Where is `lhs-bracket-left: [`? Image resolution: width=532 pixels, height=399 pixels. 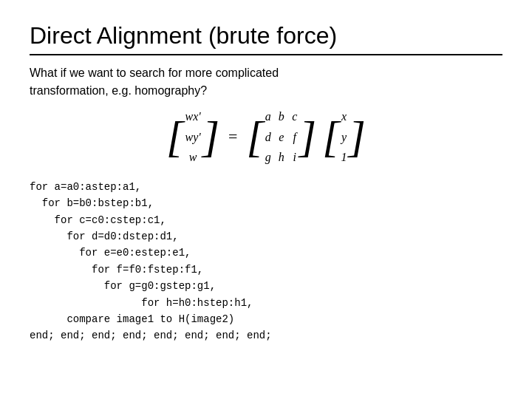
lhs-bracket-left: [ is located at coordinates (174, 137).